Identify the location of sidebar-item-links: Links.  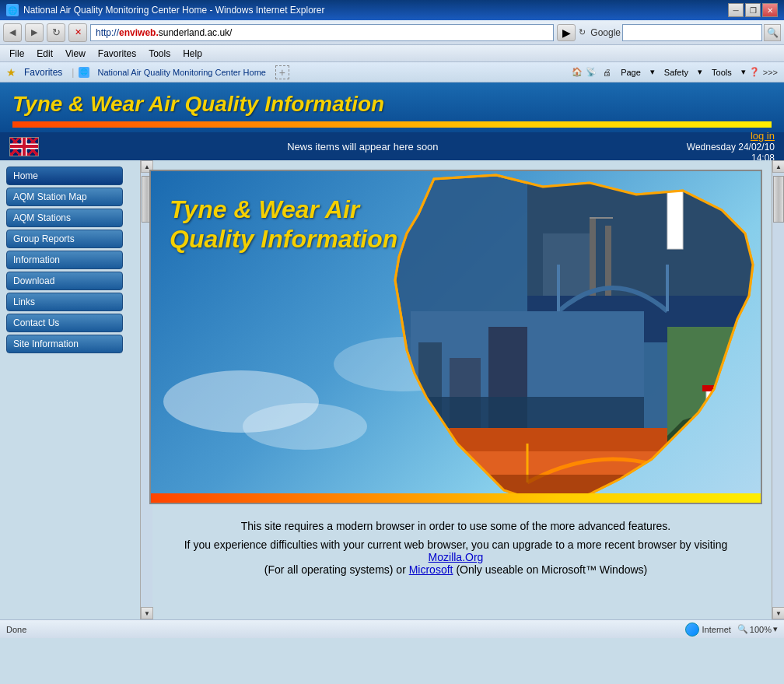
(65, 302).